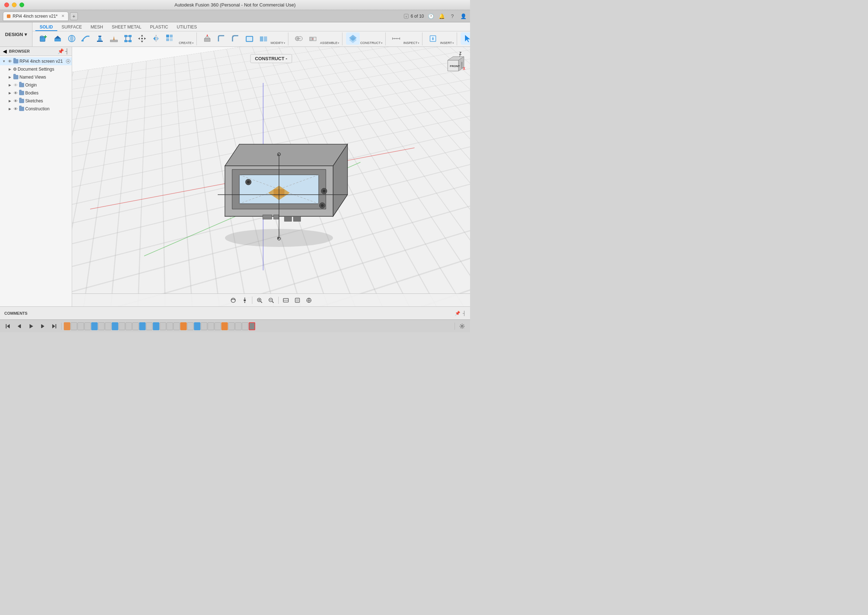  What do you see at coordinates (187, 27) in the screenshot?
I see `tab-utilities: UTILITIES` at bounding box center [187, 27].